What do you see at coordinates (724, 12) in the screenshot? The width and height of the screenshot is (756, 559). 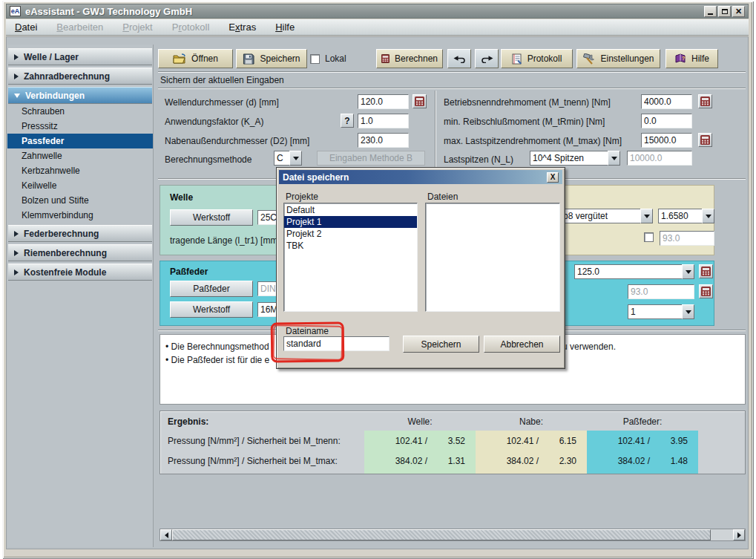 I see `maximize-button` at bounding box center [724, 12].